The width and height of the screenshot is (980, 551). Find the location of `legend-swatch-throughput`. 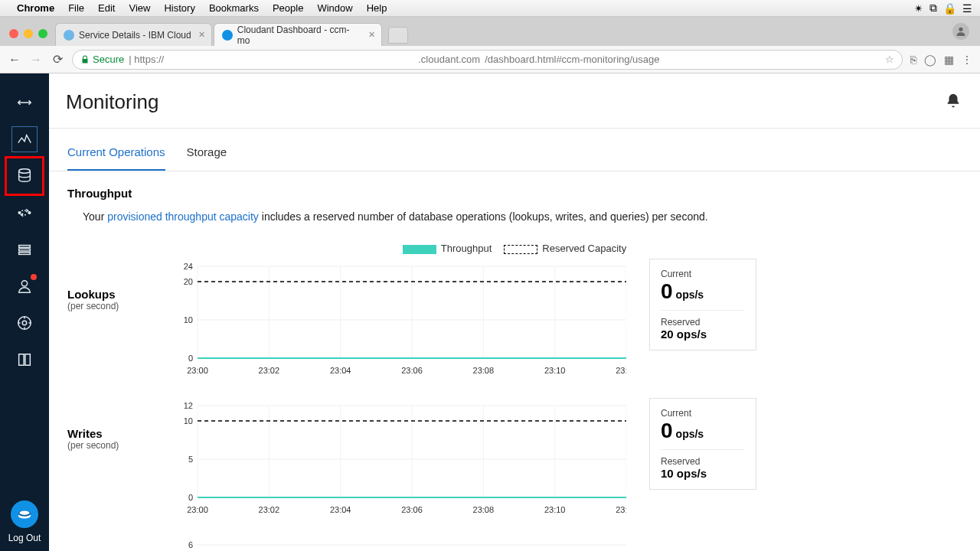

legend-swatch-throughput is located at coordinates (420, 249).